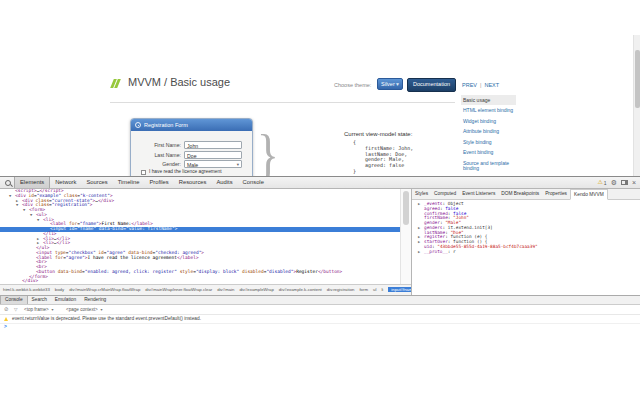  Describe the element at coordinates (352, 85) in the screenshot. I see `choose-theme-label: Choose theme:` at that location.